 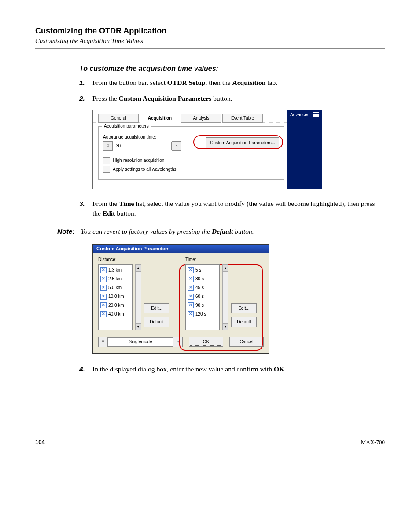 What do you see at coordinates (187, 83) in the screenshot?
I see `bold-text: OTDR Setup` at bounding box center [187, 83].